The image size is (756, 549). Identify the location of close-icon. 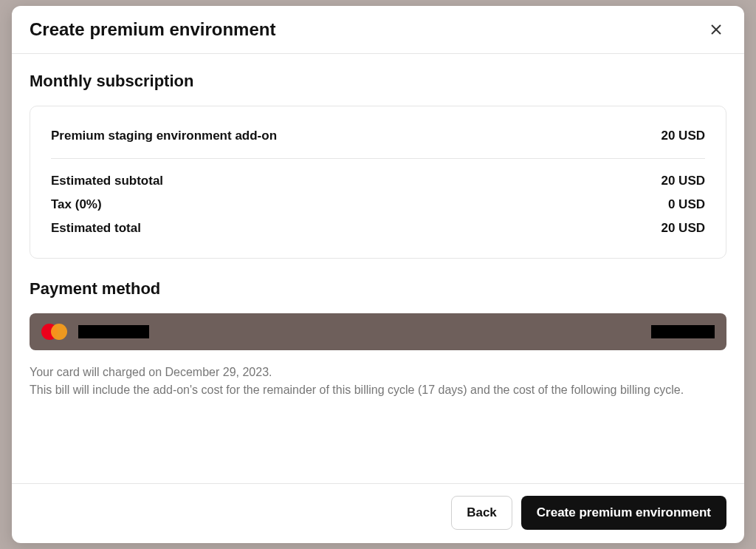
(716, 30).